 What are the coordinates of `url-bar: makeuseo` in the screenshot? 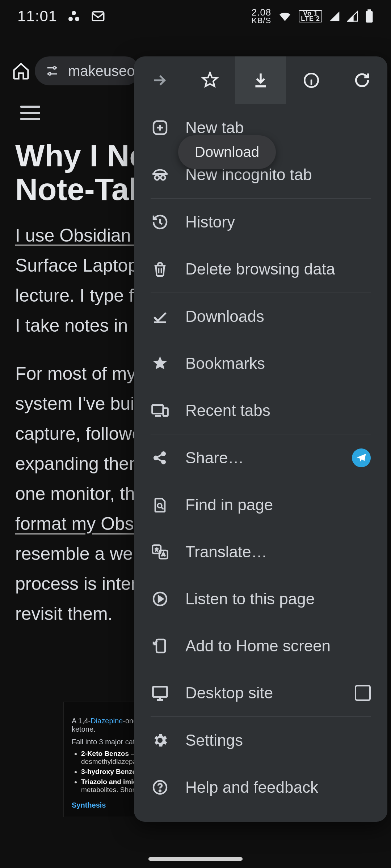 It's located at (87, 71).